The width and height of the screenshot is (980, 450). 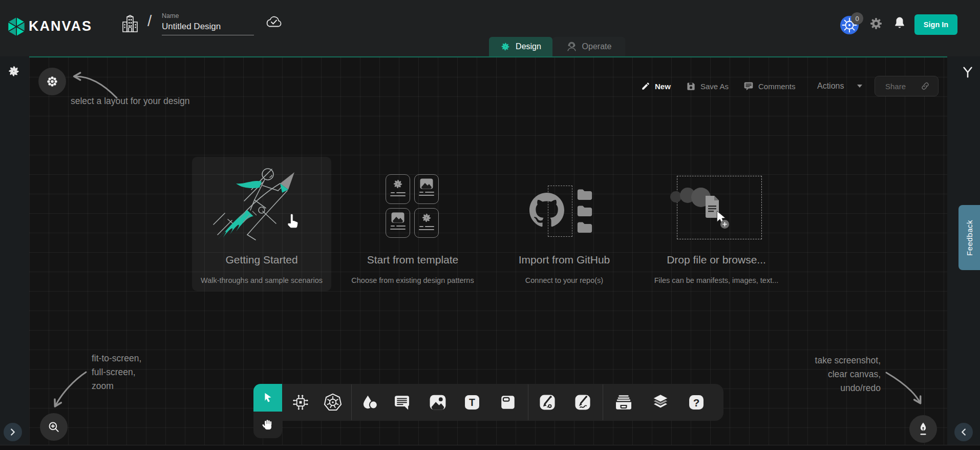 What do you see at coordinates (661, 402) in the screenshot?
I see `layers-tool` at bounding box center [661, 402].